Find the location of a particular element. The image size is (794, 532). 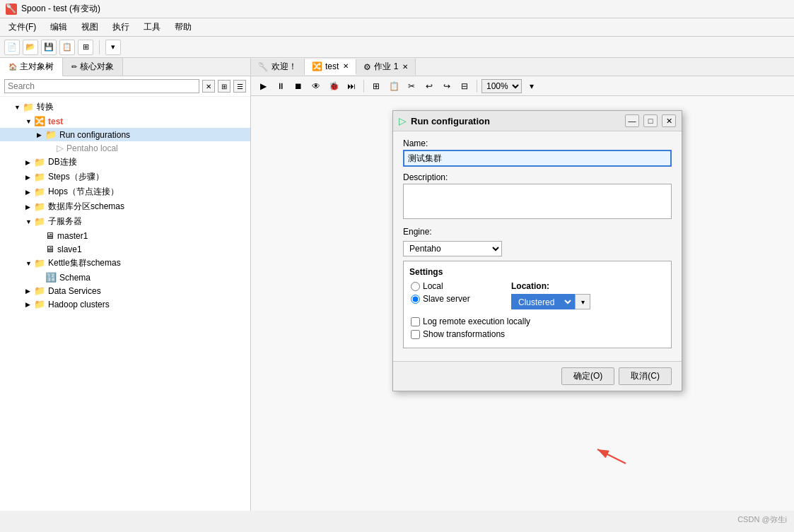

location-dropdown-btn: ▾ is located at coordinates (583, 302).